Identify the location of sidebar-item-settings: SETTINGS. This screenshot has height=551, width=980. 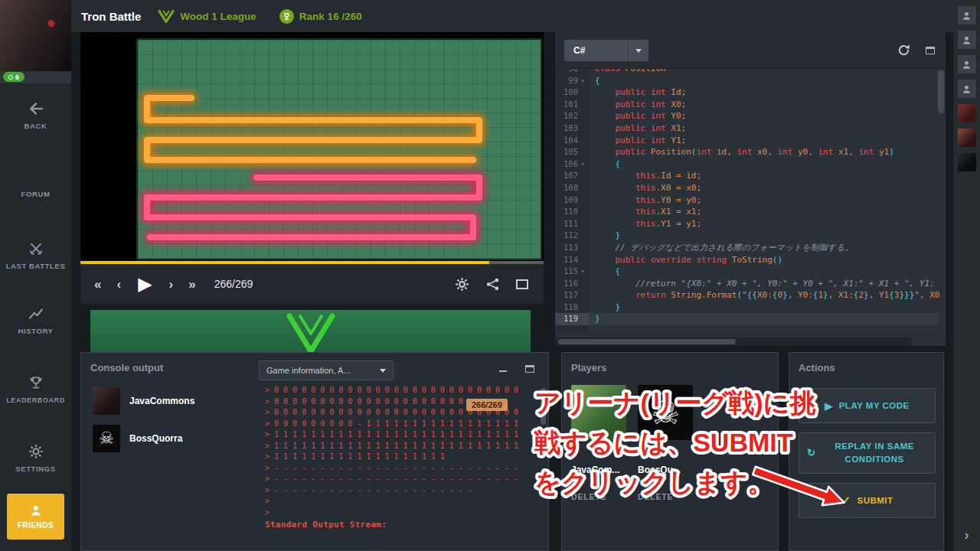
(35, 458).